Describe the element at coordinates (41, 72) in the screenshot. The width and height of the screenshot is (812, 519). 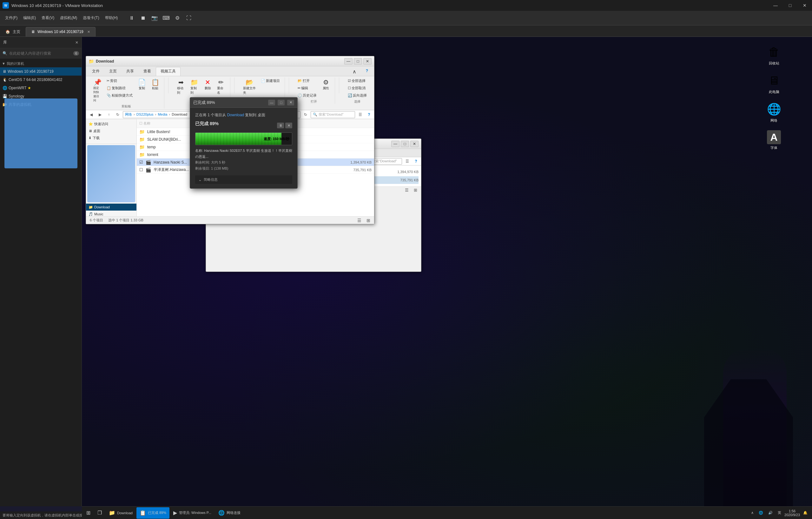
I see `sidebar-item-win10: 🖥 Windows 10 x64 20190719` at that location.